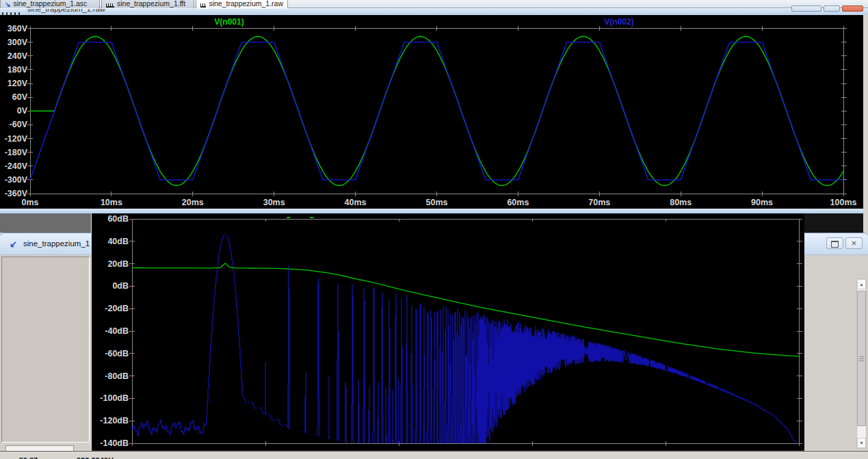 The image size is (868, 459). What do you see at coordinates (762, 202) in the screenshot?
I see `x-axis-tick-label: 90ms` at bounding box center [762, 202].